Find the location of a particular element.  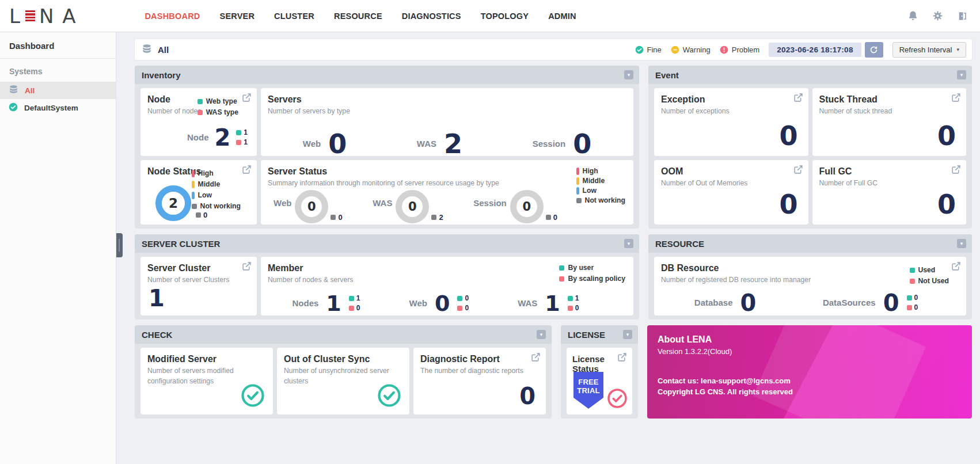

warning-minus-icon is located at coordinates (675, 50).